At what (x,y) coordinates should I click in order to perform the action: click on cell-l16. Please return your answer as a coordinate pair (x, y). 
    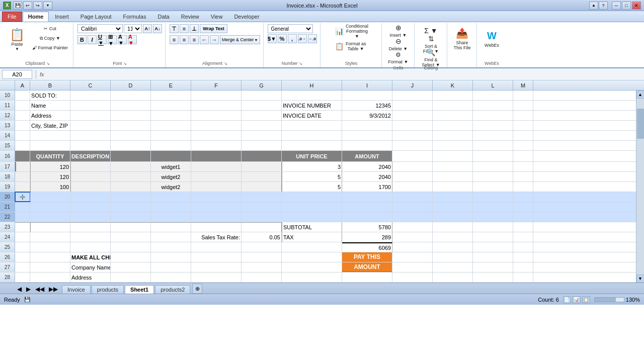
    Looking at the image, I should click on (493, 156).